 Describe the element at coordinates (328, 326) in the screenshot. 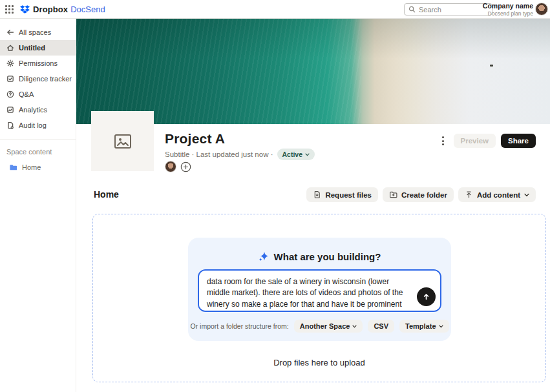

I see `import-another-space-button: Another Space` at that location.